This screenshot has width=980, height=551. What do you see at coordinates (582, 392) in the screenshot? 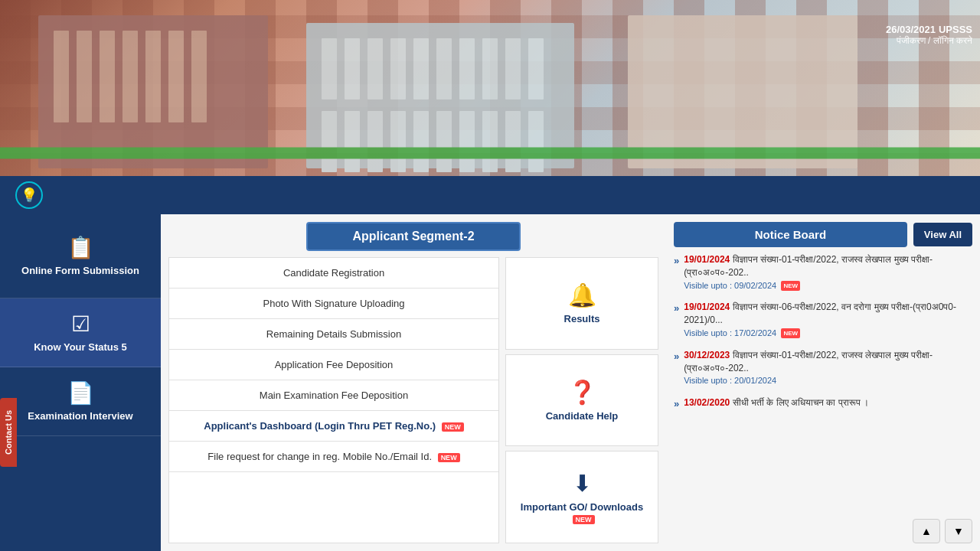
I see `candidate-help-icon: ❓` at bounding box center [582, 392].